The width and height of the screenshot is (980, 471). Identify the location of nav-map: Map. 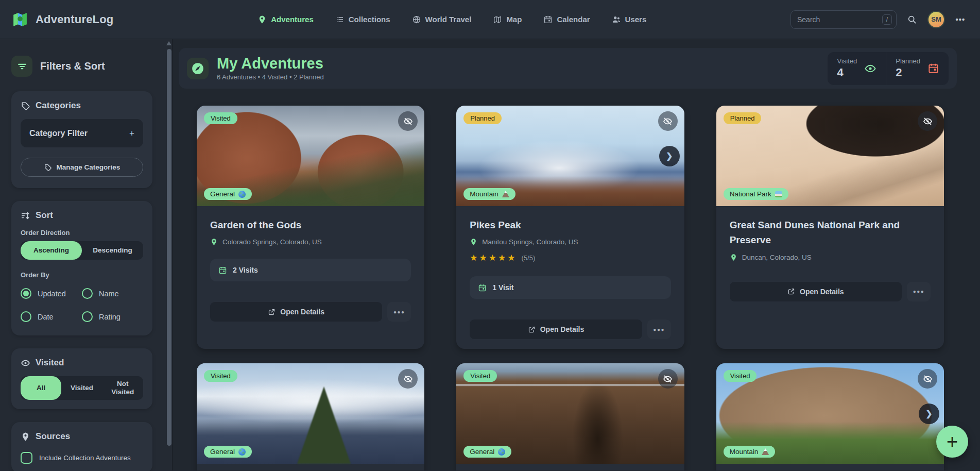
(507, 20).